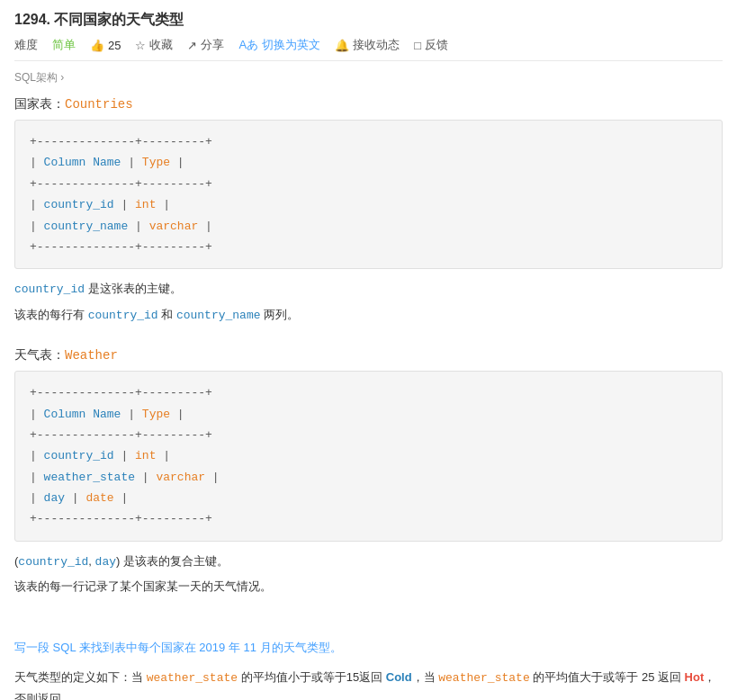  I want to click on weather-row3: | day | date |, so click(369, 498).